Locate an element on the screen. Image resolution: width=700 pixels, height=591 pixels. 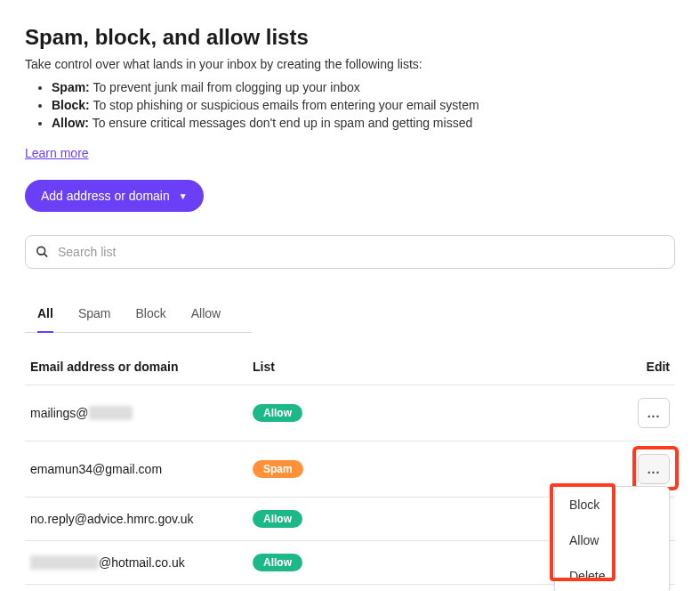
page-title: Spam, block, and allow lists is located at coordinates (350, 37).